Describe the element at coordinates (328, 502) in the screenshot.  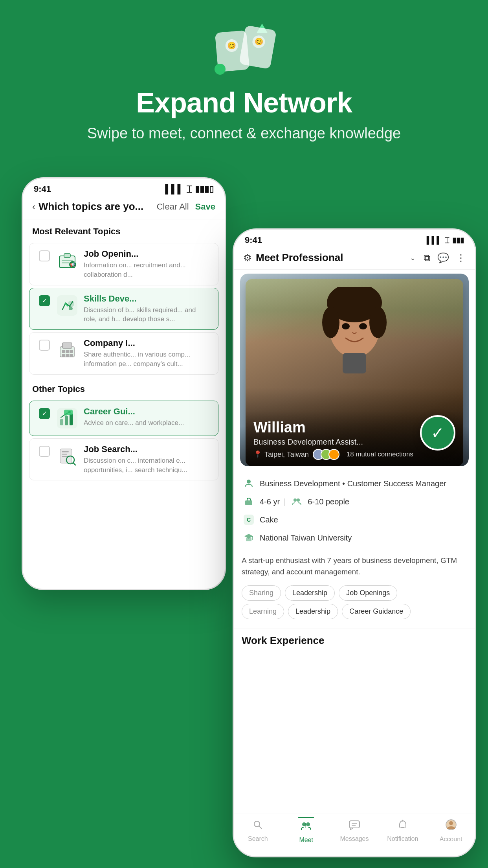
I see `team-size-text: 6-10 people` at that location.